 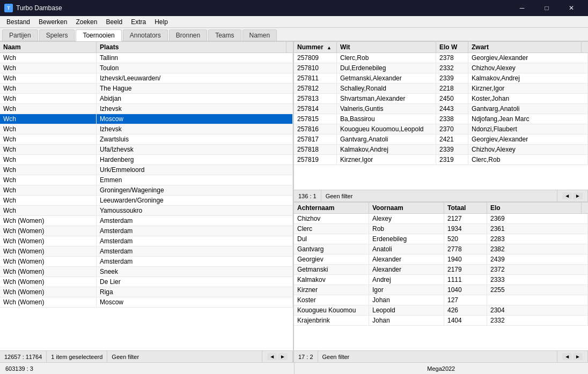 I want to click on left-table-row: Wch Moscow, so click(x=146, y=119).